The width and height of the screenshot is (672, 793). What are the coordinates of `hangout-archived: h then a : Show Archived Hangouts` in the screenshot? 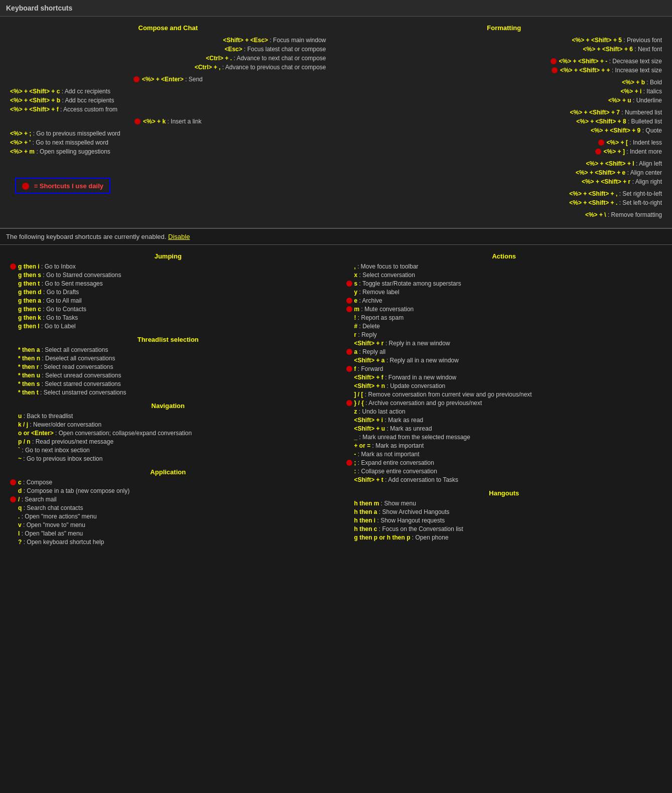 It's located at (504, 512).